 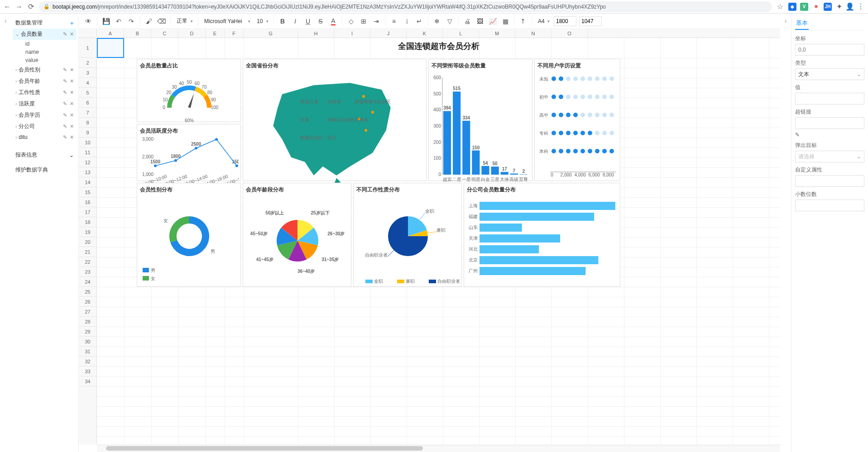 I want to click on chart-branch: 分公司会员数量分布 上海福建山东天津河北北京广州, so click(x=542, y=235).